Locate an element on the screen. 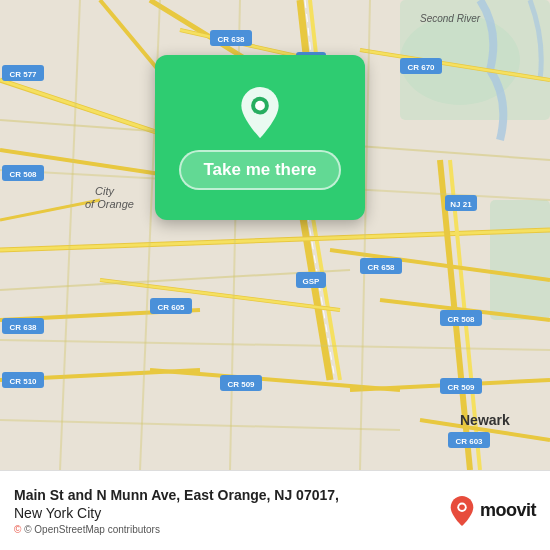 This screenshot has height=550, width=550. svg-text: CR 605 is located at coordinates (171, 308).